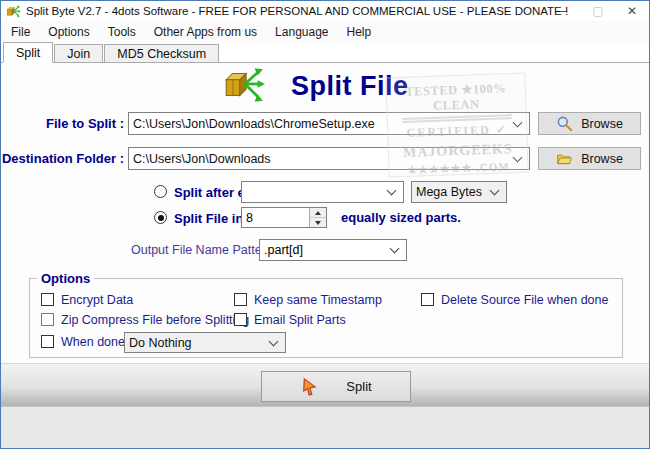  Describe the element at coordinates (318, 213) in the screenshot. I see `spinner-up-button` at that location.